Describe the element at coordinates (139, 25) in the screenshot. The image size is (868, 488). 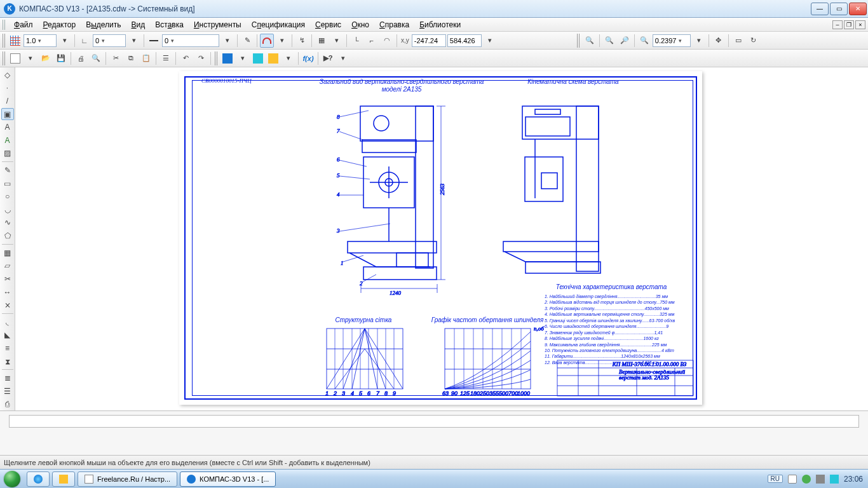
I see `menu-view: Вид` at that location.